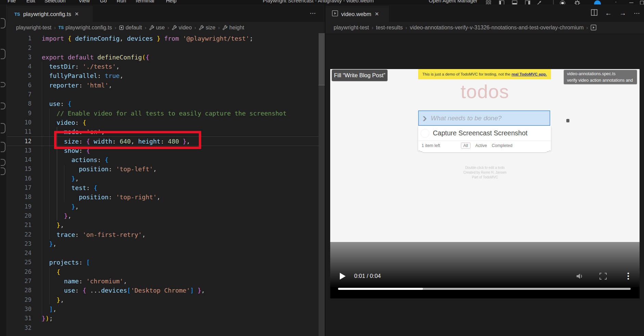 Image resolution: width=644 pixels, height=336 pixels. Describe the element at coordinates (580, 277) in the screenshot. I see `volume-icon` at that location.